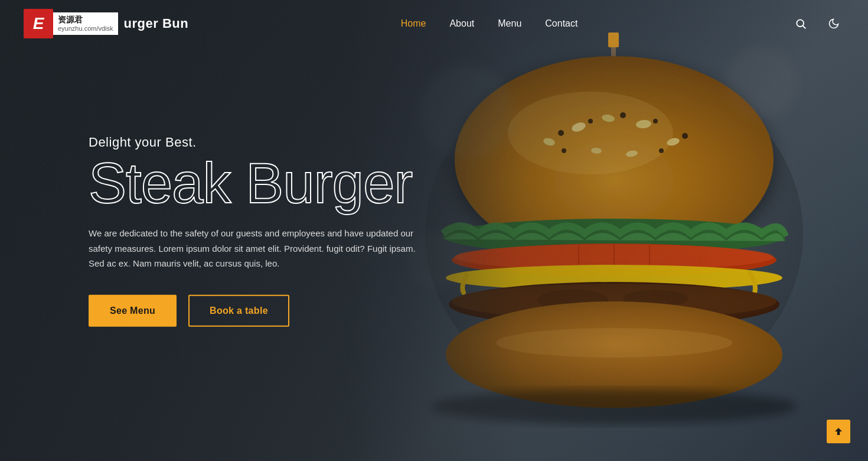  What do you see at coordinates (462, 24) in the screenshot?
I see `nav-link-about: About` at bounding box center [462, 24].